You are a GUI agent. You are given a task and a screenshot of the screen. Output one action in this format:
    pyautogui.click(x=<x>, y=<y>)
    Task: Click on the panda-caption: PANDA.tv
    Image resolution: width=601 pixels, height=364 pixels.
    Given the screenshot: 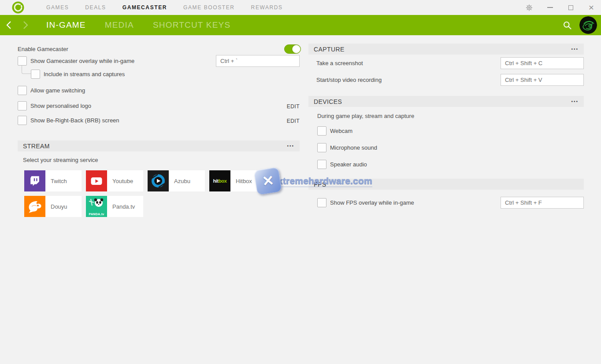 What is the action you would take?
    pyautogui.click(x=96, y=214)
    